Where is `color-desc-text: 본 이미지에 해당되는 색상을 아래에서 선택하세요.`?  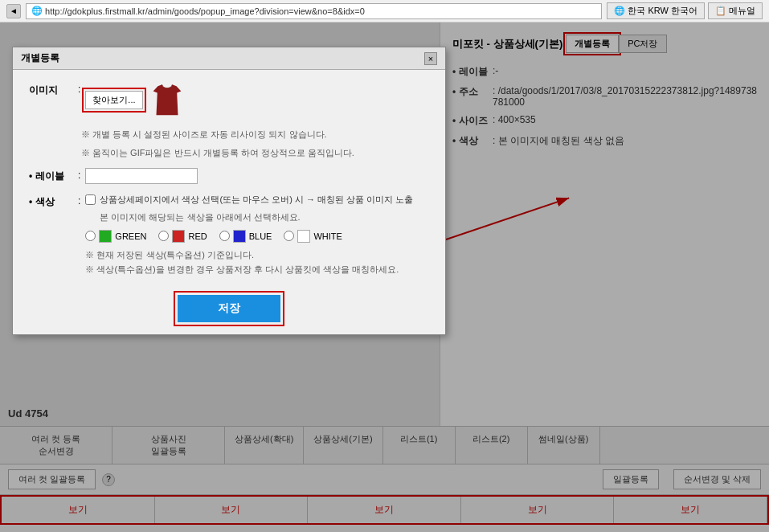 color-desc-text: 본 이미지에 해당되는 색상을 아래에서 선택하세요. is located at coordinates (199, 217).